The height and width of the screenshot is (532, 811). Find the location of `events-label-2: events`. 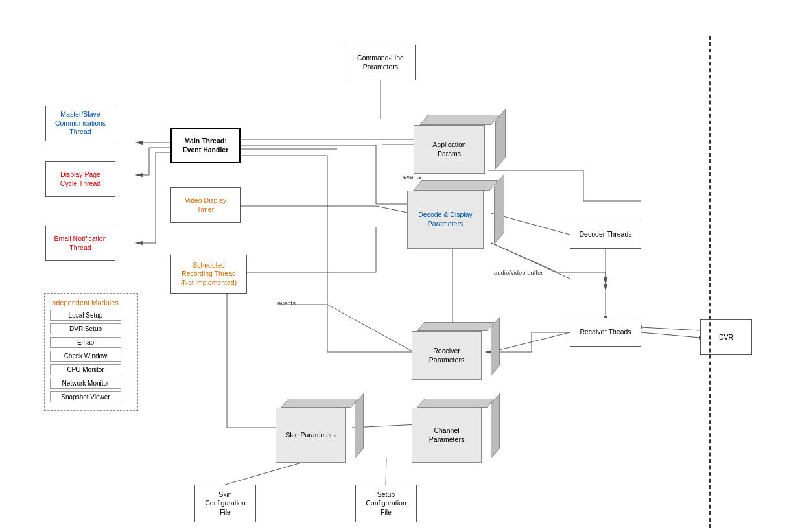

events-label-2: events is located at coordinates (287, 303).